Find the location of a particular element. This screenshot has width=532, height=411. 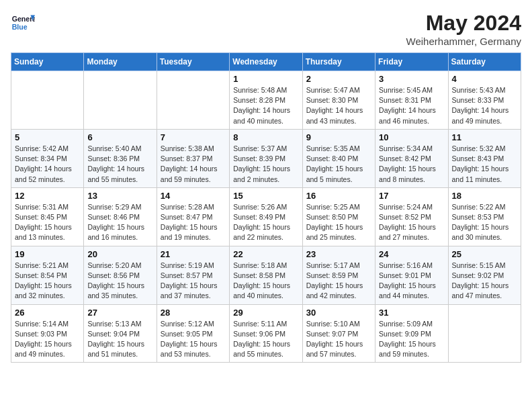

calendar-cell: 2Sunrise: 5:47 AMSunset: 8:30 PMDaylight… is located at coordinates (339, 101).